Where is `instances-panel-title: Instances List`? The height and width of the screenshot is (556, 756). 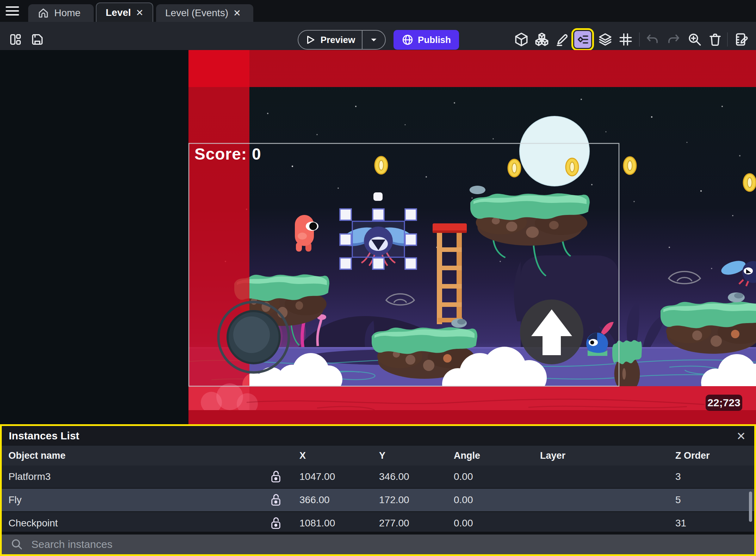 instances-panel-title: Instances List is located at coordinates (44, 436).